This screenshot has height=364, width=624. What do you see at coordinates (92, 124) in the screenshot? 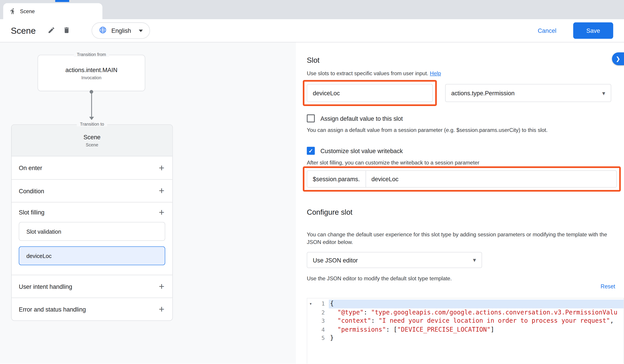
I see `transition-to-caption: Transition to` at bounding box center [92, 124].